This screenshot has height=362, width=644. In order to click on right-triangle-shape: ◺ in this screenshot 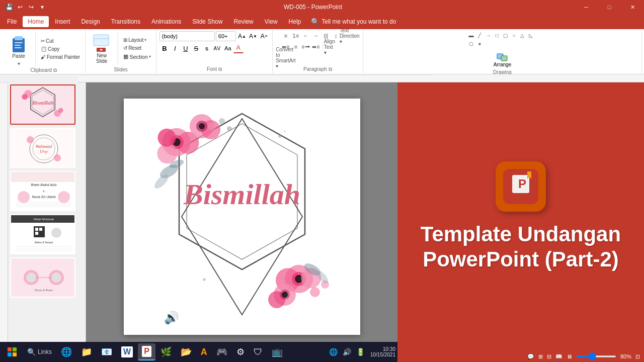, I will do `click(531, 35)`.